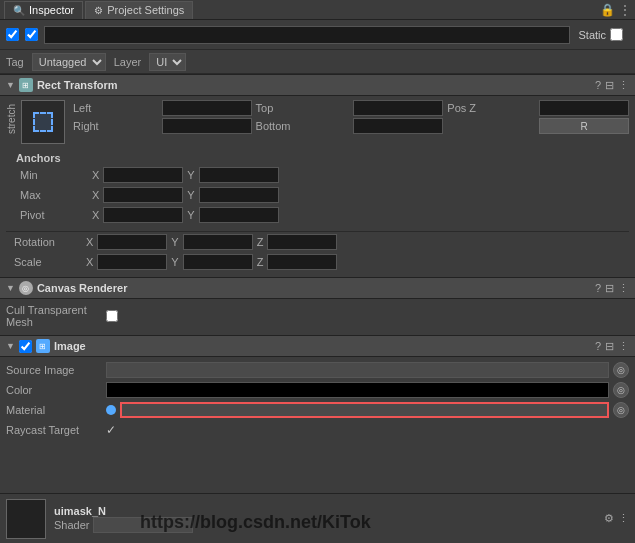  What do you see at coordinates (318, 346) in the screenshot?
I see `image-section-header: ▼ ⊞ Image ? ⊟ ⋮` at bounding box center [318, 346].